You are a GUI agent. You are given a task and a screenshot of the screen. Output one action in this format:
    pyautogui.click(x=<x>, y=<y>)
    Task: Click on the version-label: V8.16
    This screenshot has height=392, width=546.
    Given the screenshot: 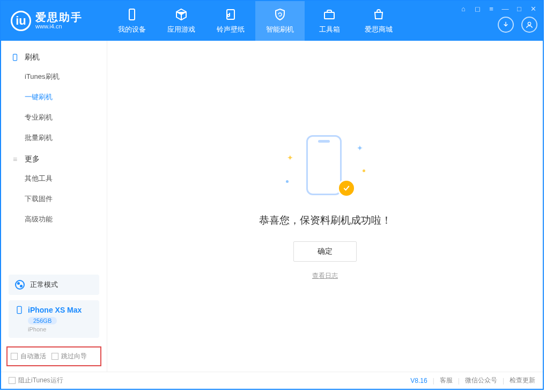 What is the action you would take?
    pyautogui.click(x=418, y=381)
    